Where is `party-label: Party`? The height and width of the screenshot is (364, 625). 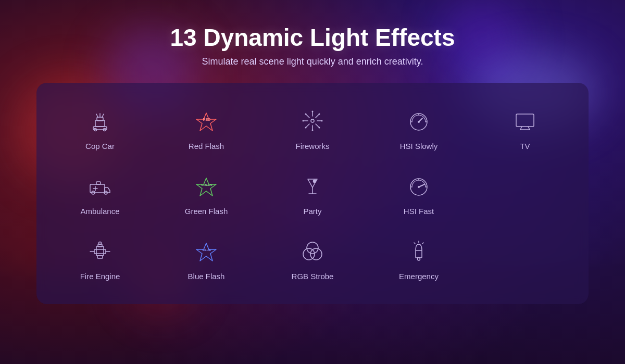 party-label: Party is located at coordinates (312, 211).